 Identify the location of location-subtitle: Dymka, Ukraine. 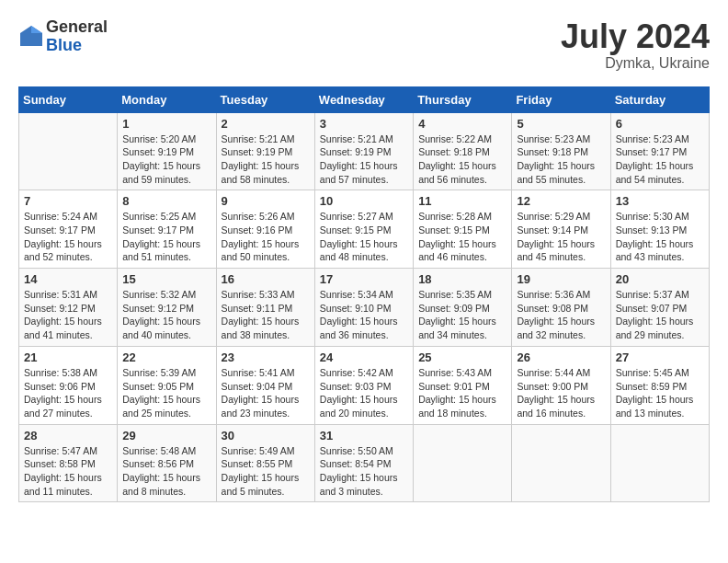
(635, 63).